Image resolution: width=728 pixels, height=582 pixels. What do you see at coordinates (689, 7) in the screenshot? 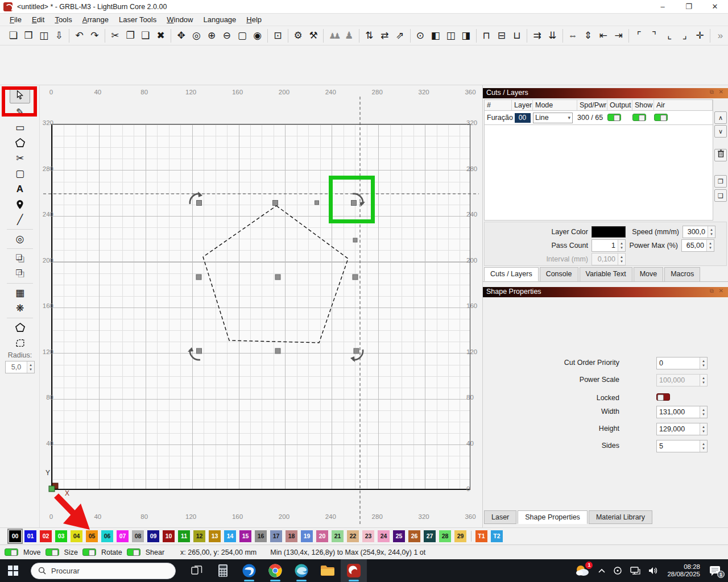
I see `maximize-button: ❐` at bounding box center [689, 7].